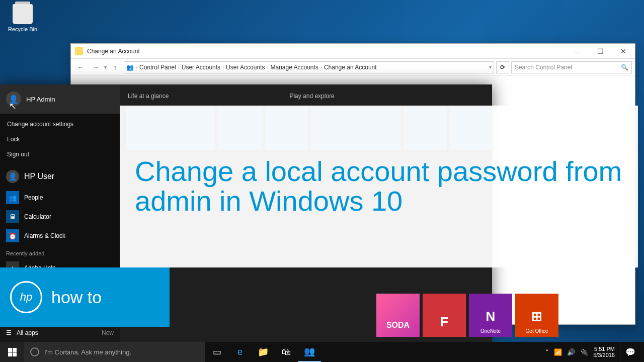 The width and height of the screenshot is (644, 362). Describe the element at coordinates (39, 176) in the screenshot. I see `other-user-name: HP User` at that location.